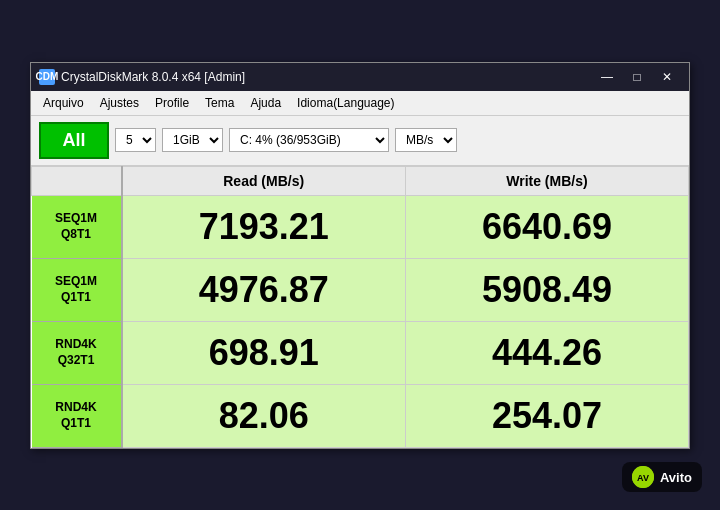 This screenshot has height=510, width=720. Describe the element at coordinates (607, 77) in the screenshot. I see `minimize-button: —` at that location.